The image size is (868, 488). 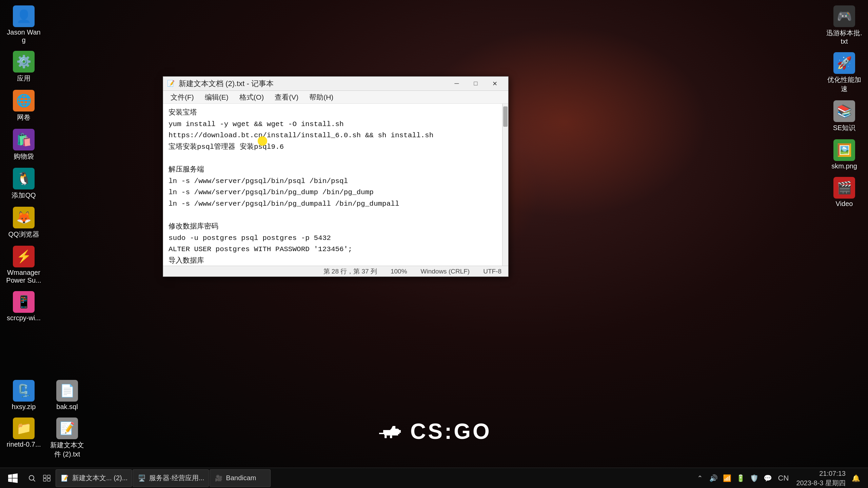 I want to click on minimize-button: ─, so click(x=457, y=84).